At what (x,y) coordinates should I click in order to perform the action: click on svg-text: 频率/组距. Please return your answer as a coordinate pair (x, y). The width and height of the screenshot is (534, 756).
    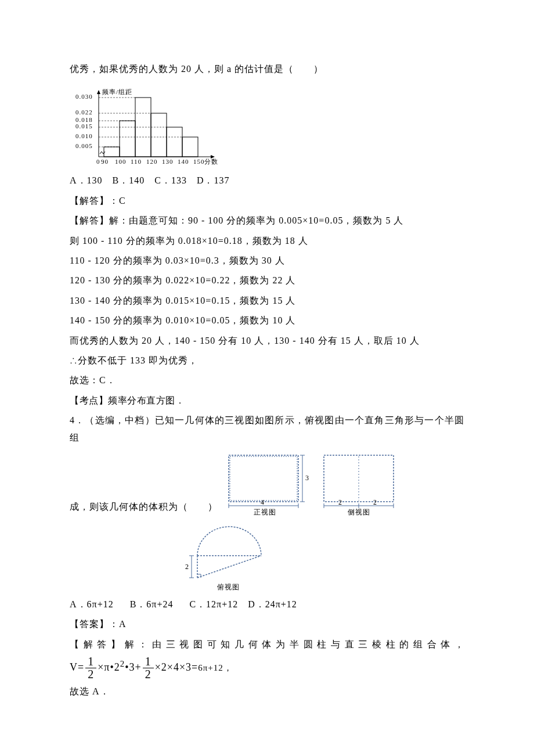
    Looking at the image, I should click on (117, 92).